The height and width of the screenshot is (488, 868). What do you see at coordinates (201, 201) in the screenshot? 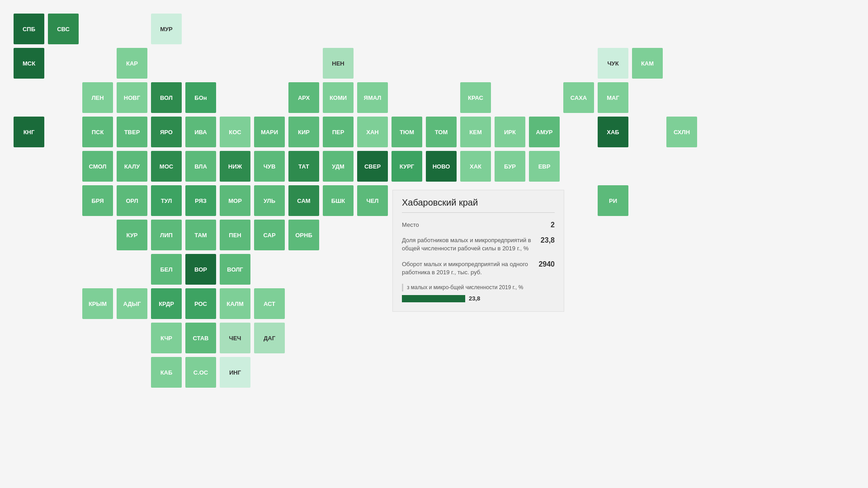
I see `region-cell-ryz: РЯЗ` at bounding box center [201, 201].